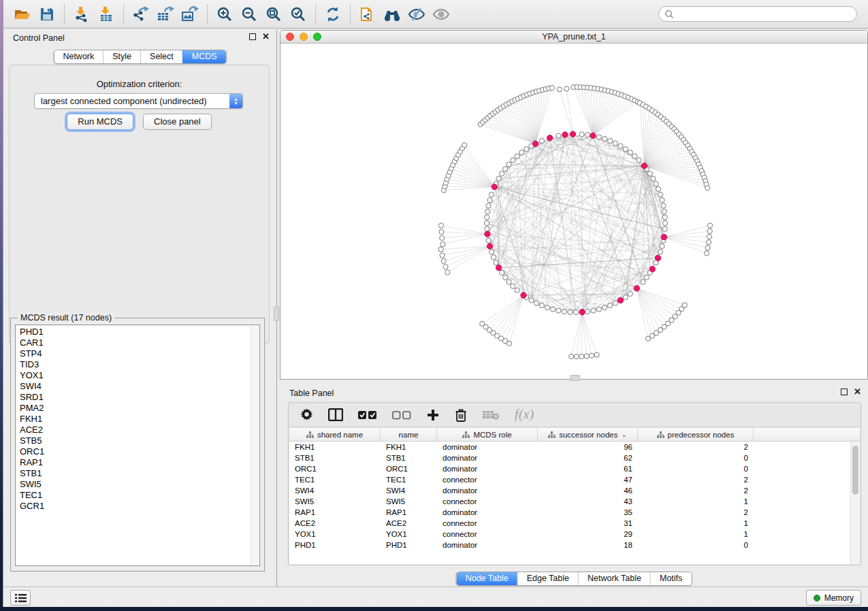  I want to click on close-table-panel-icon: ✕, so click(858, 392).